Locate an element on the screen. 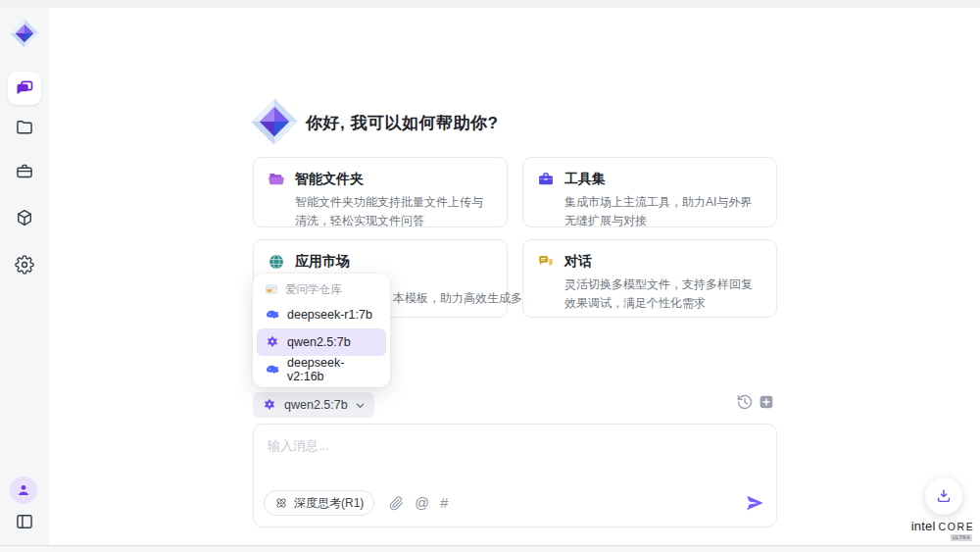 This screenshot has height=552, width=980. deep-think-label: 深度思考(R1) is located at coordinates (329, 504).